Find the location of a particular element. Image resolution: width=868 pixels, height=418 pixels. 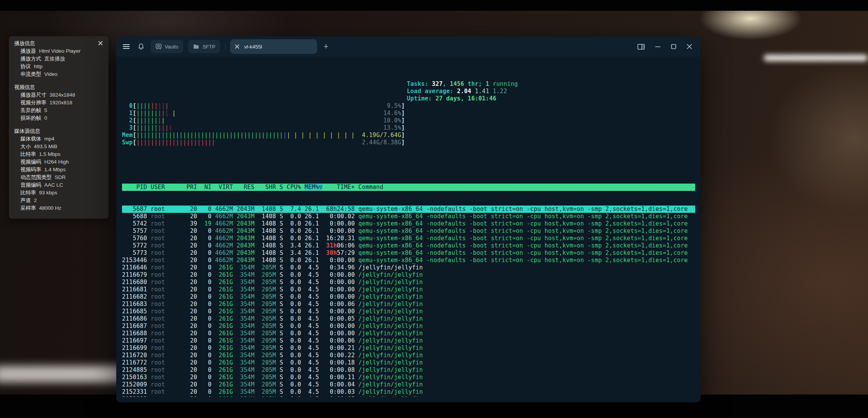

stat-value: 1.4 Mbps is located at coordinates (55, 169).